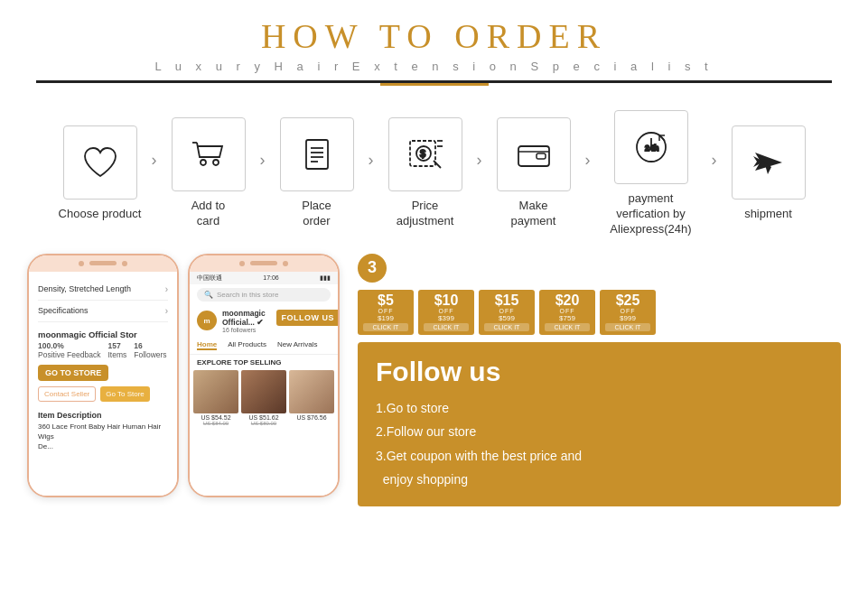 The image size is (868, 594). I want to click on coupon-bar: $5 OFF $199 CLICK IT $10 OFF $399 CLICK …, so click(600, 312).